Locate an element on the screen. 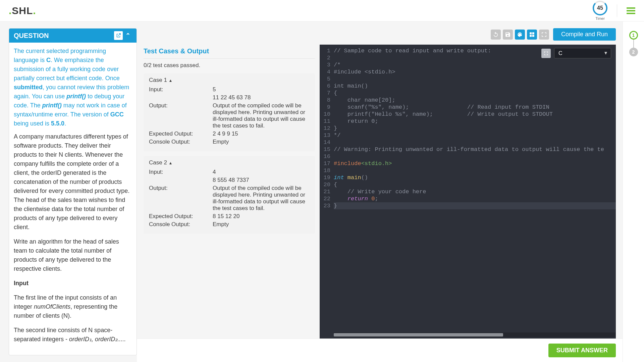 The height and width of the screenshot is (362, 644). submit-answer-button: SUBMIT ANSWER is located at coordinates (582, 350).